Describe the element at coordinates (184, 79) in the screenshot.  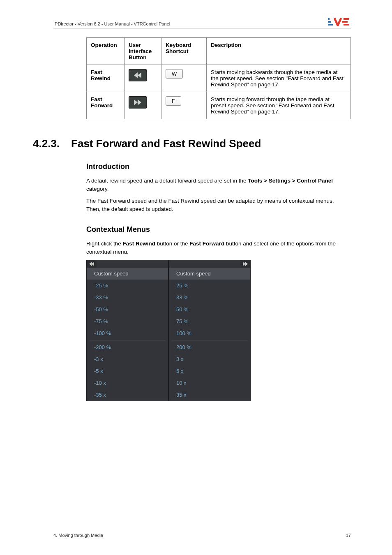
I see `cell-shortcut: W` at that location.